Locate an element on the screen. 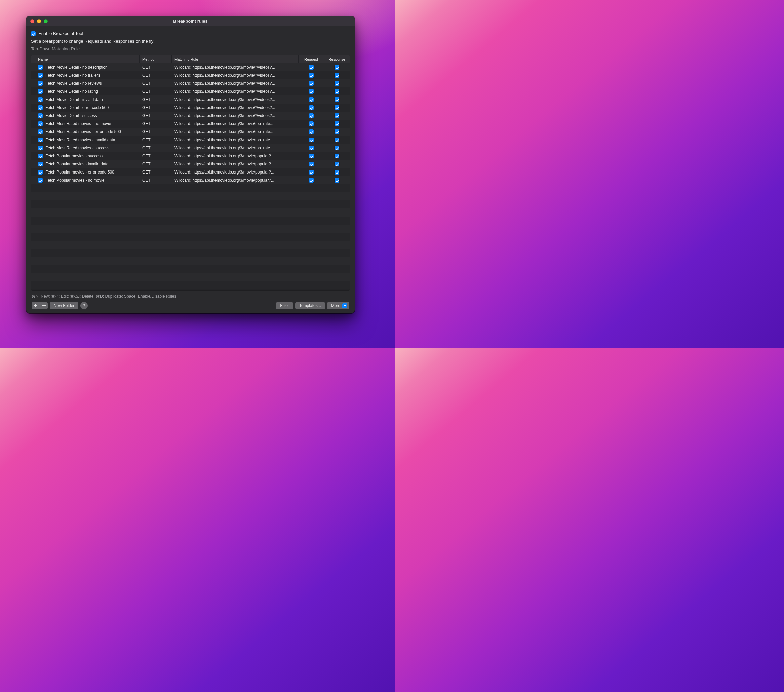 Image resolution: width=784 pixels, height=692 pixels. col-header-method: Method is located at coordinates (156, 59).